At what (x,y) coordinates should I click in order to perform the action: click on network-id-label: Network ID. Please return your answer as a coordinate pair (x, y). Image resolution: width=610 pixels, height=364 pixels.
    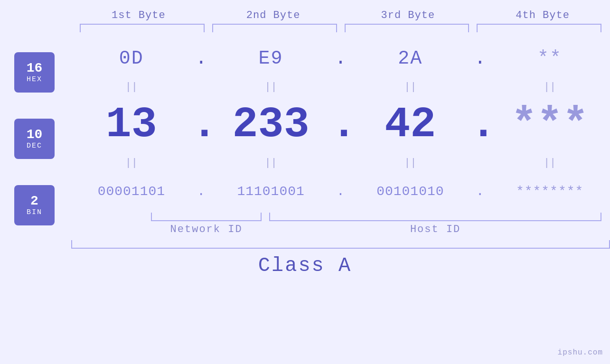
    Looking at the image, I should click on (206, 230).